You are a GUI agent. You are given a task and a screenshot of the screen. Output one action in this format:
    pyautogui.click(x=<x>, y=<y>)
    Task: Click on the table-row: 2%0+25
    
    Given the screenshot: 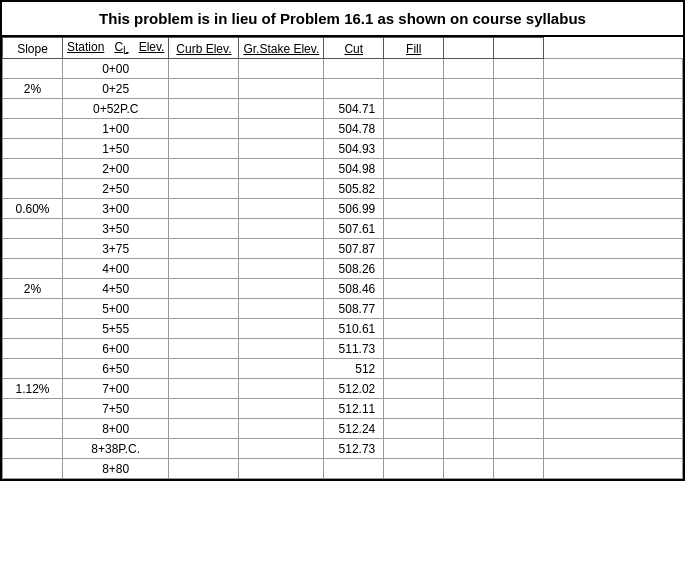 What is the action you would take?
    pyautogui.click(x=343, y=89)
    